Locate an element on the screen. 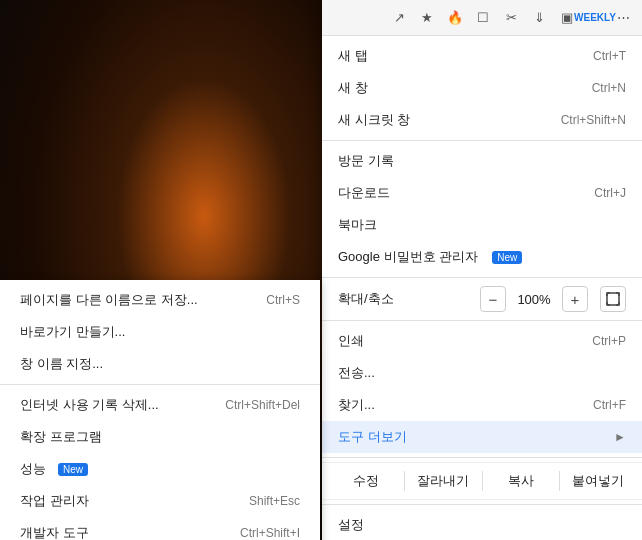 Image resolution: width=642 pixels, height=540 pixels. menu-item-label: 도구 더보기 is located at coordinates (372, 437).